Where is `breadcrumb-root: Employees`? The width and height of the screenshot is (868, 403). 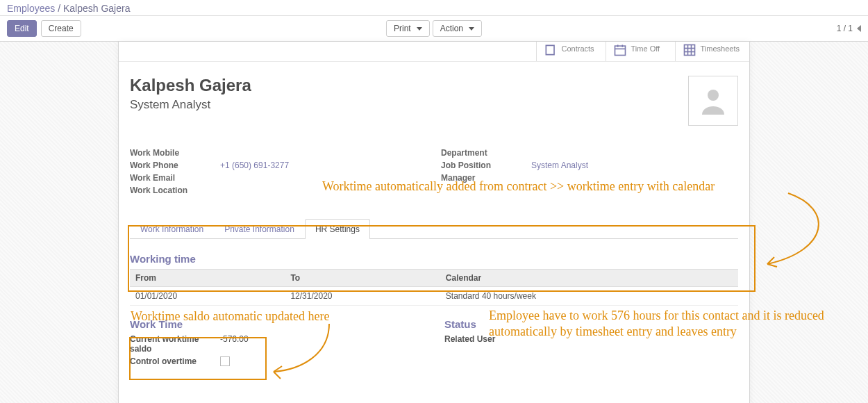
breadcrumb-root: Employees is located at coordinates (31, 8).